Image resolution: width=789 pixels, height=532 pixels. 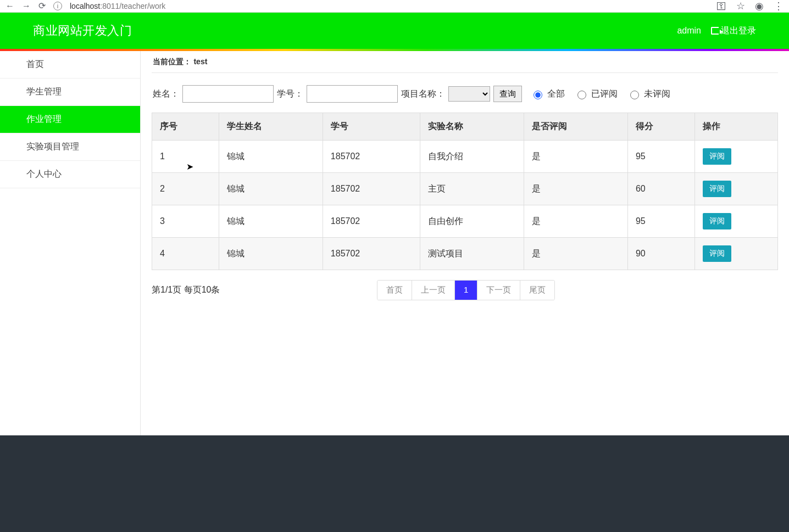 What do you see at coordinates (473, 127) in the screenshot?
I see `th-exp: 实验名称` at bounding box center [473, 127].